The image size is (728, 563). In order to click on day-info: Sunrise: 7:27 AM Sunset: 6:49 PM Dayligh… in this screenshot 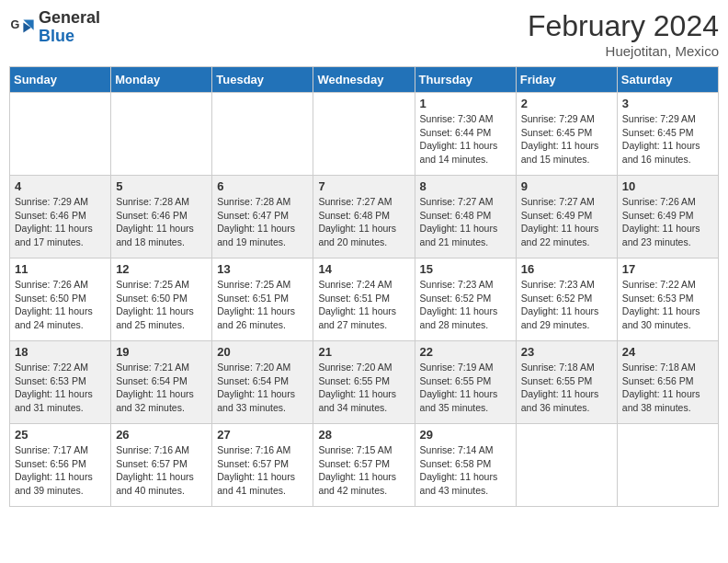, I will do `click(566, 223)`.